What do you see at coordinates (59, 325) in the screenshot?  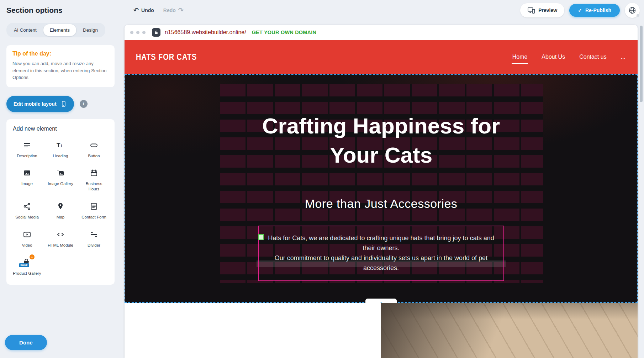 I see `sidebar-divider` at bounding box center [59, 325].